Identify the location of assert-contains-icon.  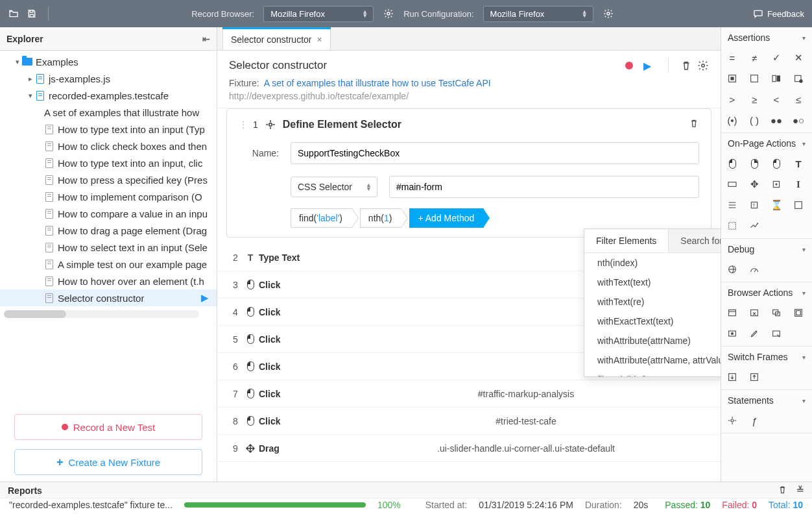
(732, 79).